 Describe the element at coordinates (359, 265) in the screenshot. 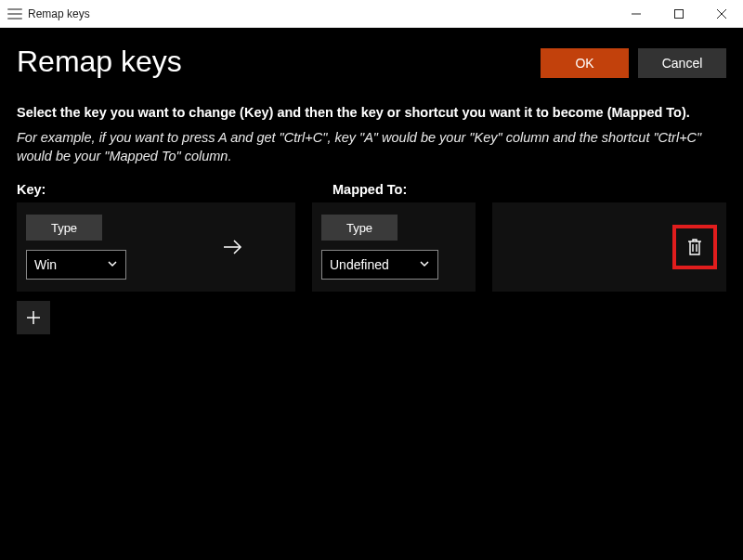

I see `mapped-select-value: Undefined` at that location.